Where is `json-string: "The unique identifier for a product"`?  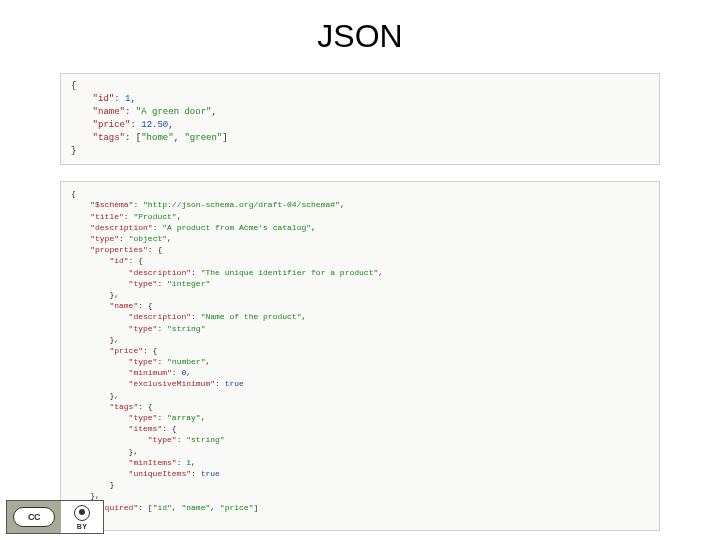
json-string: "The unique identifier for a product" is located at coordinates (290, 272).